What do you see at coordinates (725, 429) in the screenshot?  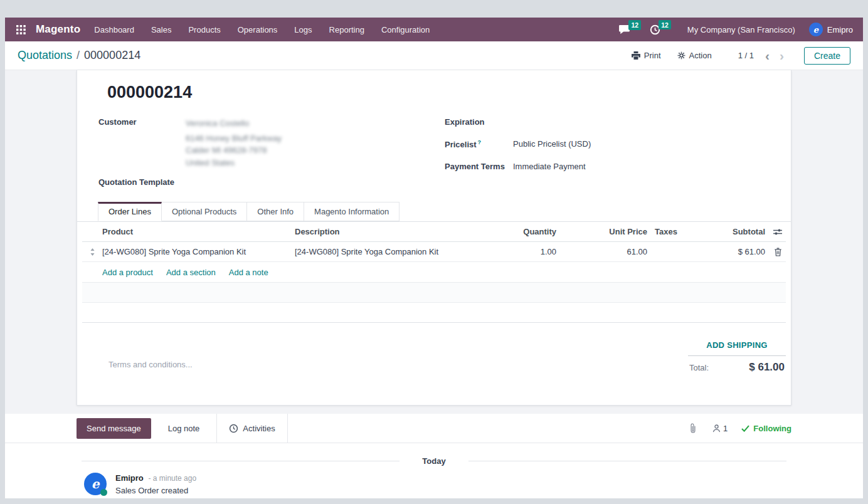 I see `followers-count: 1` at bounding box center [725, 429].